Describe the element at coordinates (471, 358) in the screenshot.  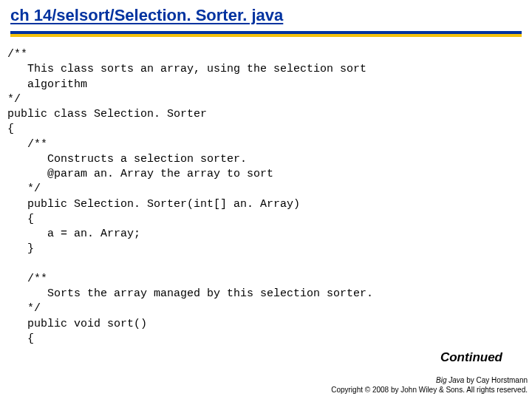
I see `continued-indicator: Continued` at that location.